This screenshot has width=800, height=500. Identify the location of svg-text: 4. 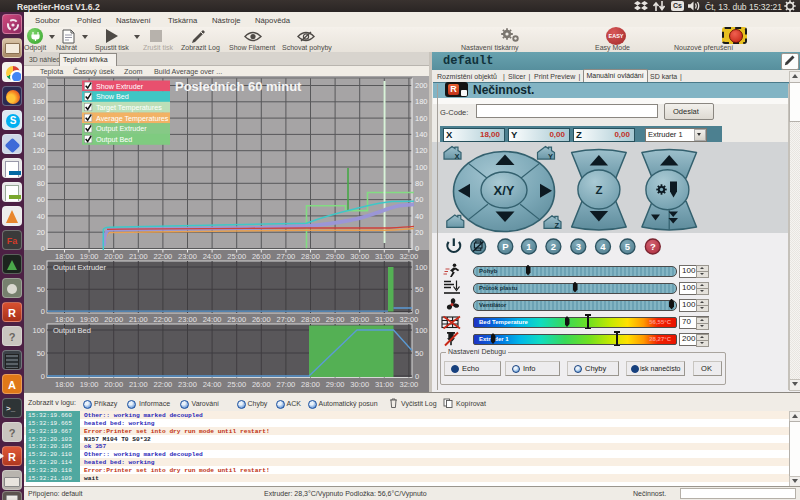
(603, 246).